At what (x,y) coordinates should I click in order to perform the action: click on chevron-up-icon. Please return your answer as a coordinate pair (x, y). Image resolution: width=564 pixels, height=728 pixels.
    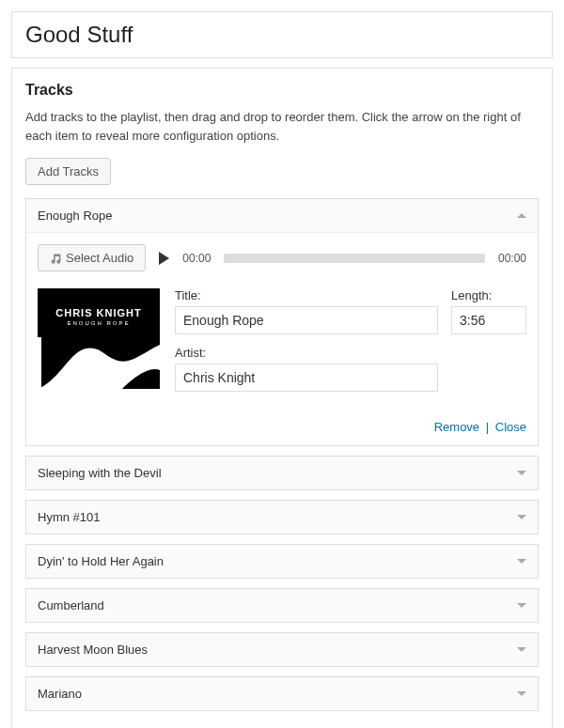
    Looking at the image, I should click on (522, 216).